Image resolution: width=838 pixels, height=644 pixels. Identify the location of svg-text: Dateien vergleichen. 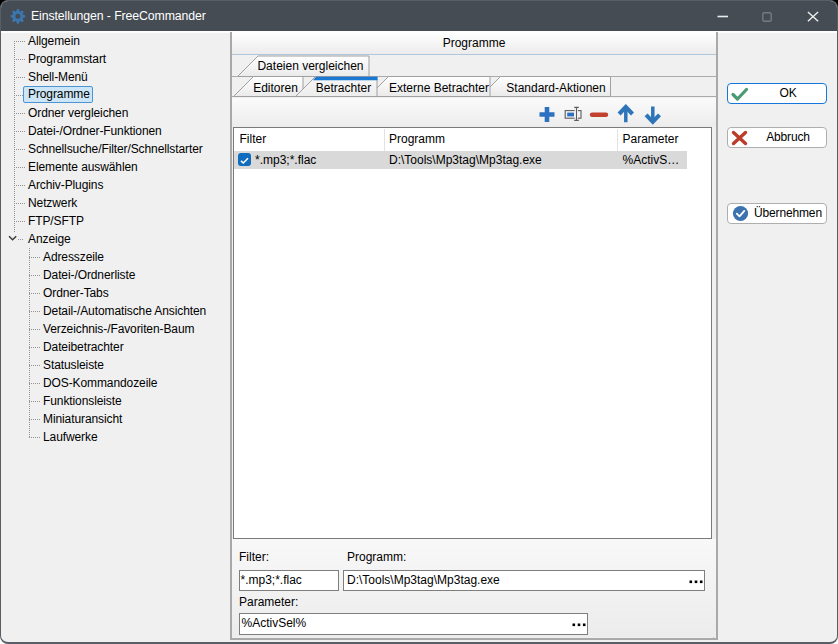
(310, 66).